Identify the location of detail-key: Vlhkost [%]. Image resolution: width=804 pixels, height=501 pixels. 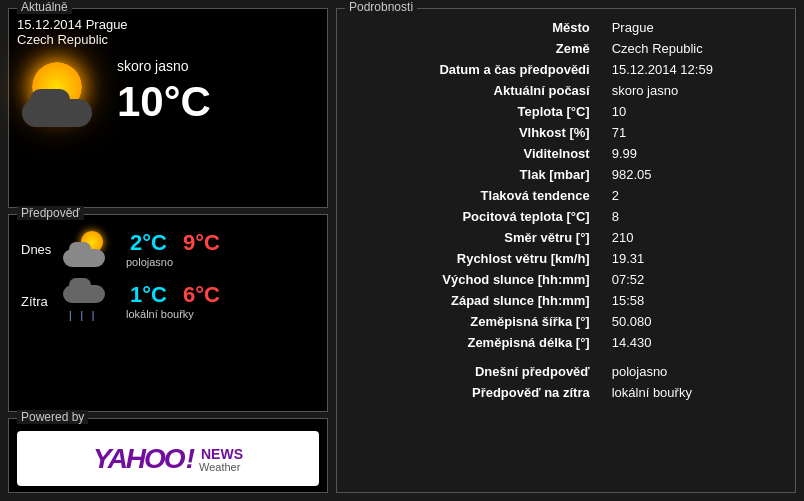
(472, 132).